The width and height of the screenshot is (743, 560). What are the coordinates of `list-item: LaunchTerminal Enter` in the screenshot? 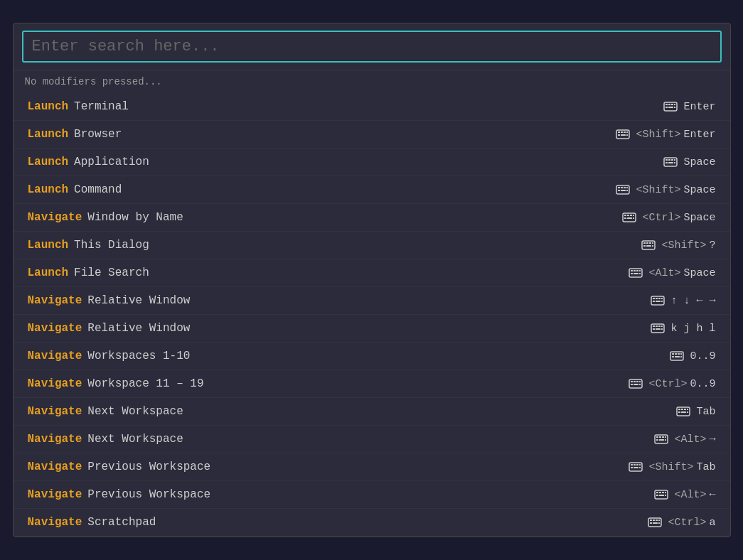 It's located at (372, 107).